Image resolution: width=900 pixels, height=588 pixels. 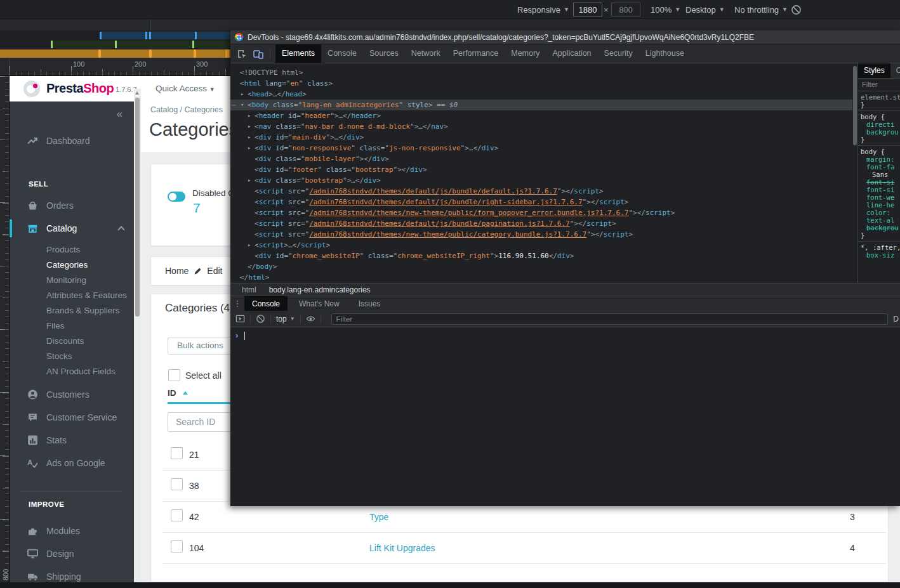 What do you see at coordinates (172, 393) in the screenshot?
I see `id-column-header: ID` at bounding box center [172, 393].